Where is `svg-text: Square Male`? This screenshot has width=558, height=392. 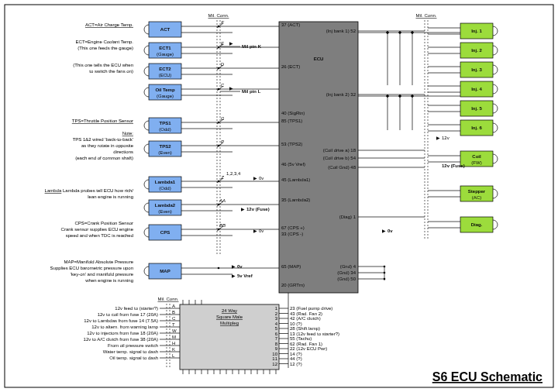 svg-text: Square Male is located at coordinates (229, 317).